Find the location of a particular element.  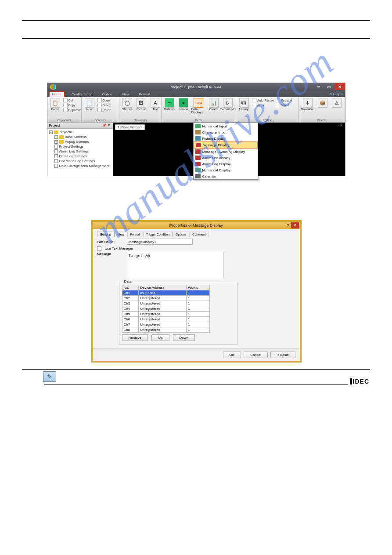

alarm-list-icon is located at coordinates (198, 158).